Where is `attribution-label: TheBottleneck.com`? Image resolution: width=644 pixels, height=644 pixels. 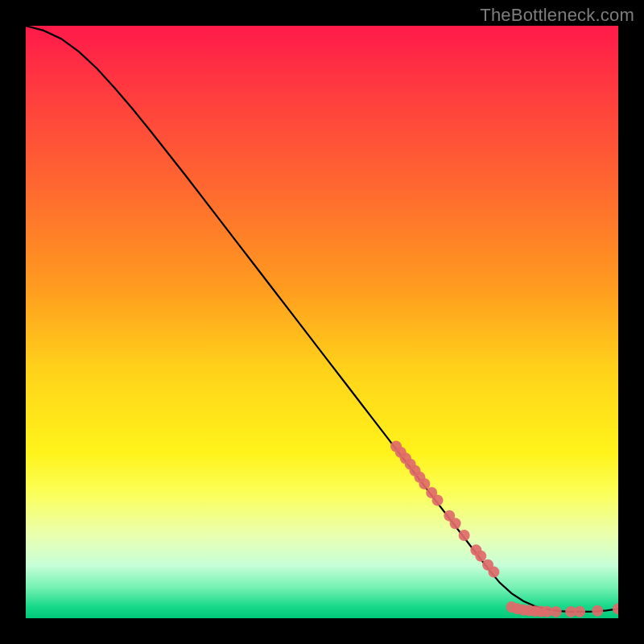 attribution-label: TheBottleneck.com is located at coordinates (557, 15).